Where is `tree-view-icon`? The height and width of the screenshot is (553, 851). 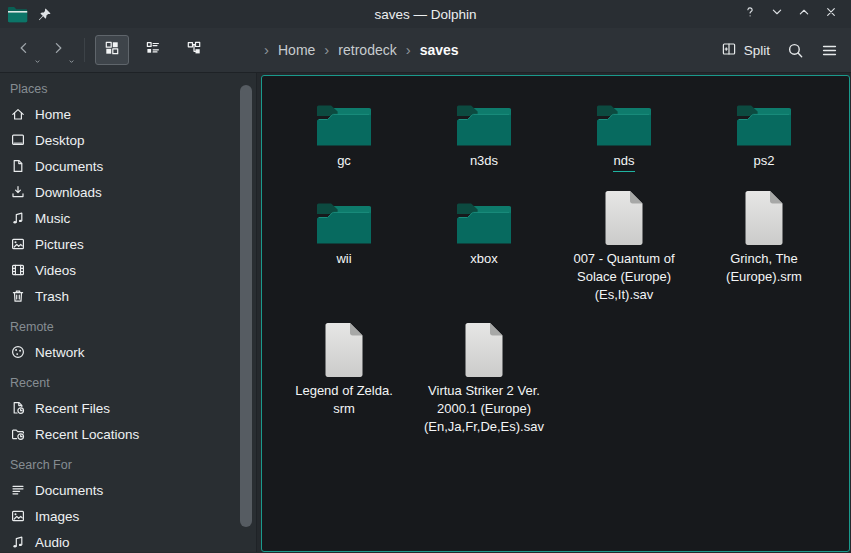
tree-view-icon is located at coordinates (194, 50).